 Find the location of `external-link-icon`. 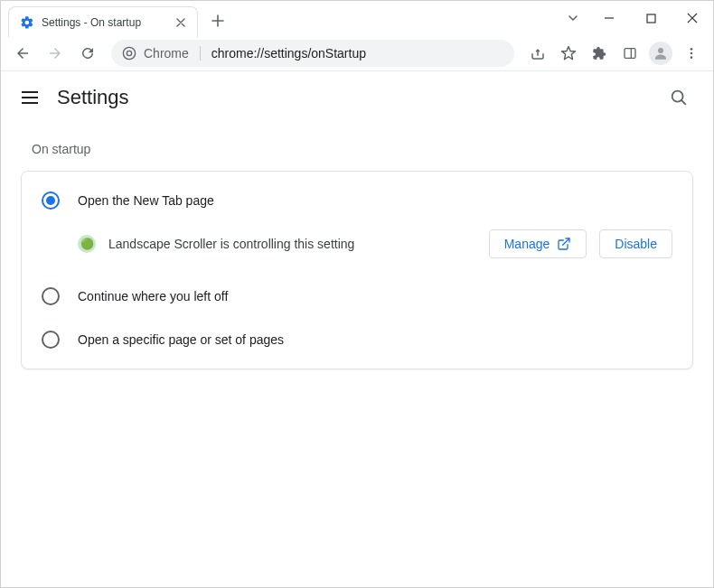

external-link-icon is located at coordinates (564, 244).